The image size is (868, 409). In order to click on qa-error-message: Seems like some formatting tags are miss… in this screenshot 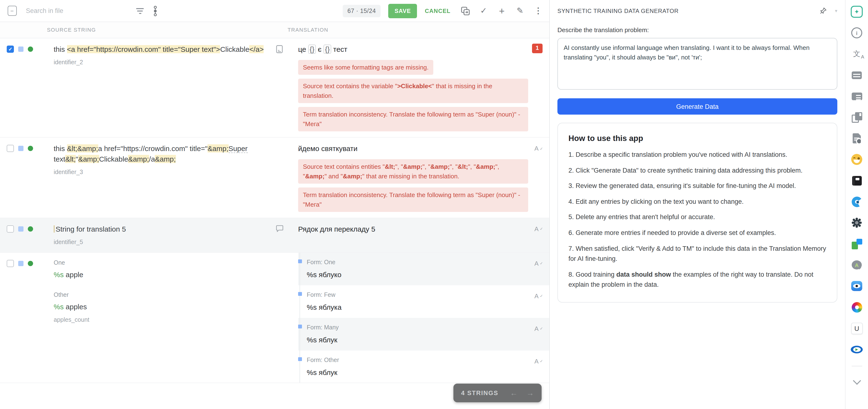, I will do `click(366, 67)`.